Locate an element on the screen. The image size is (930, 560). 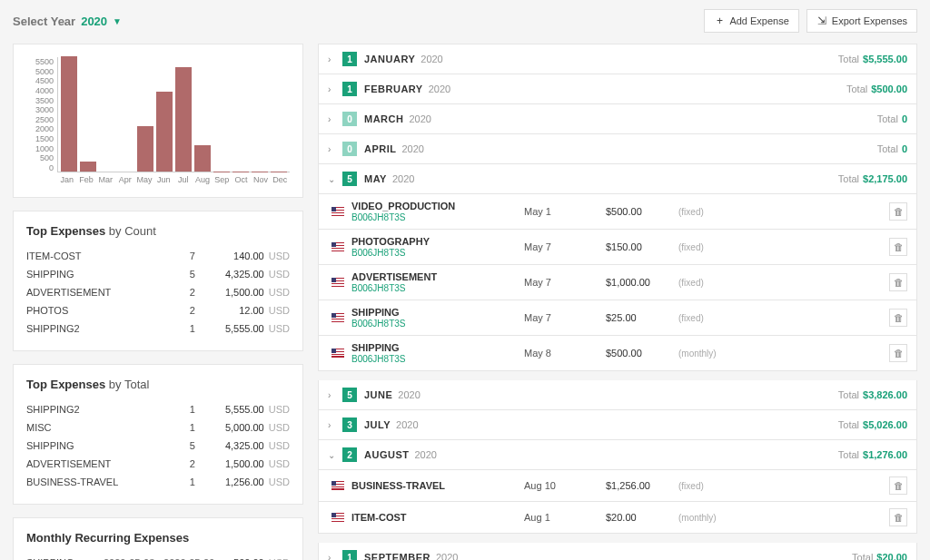
plus-icon: + is located at coordinates (719, 21).